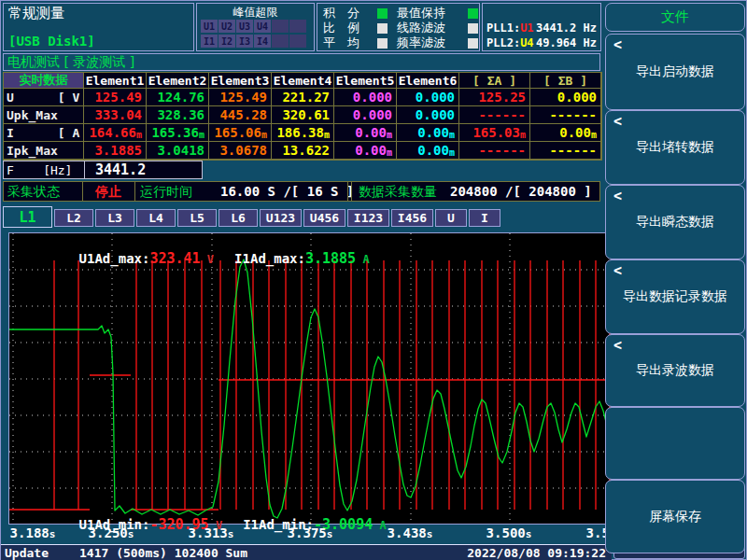 This screenshot has width=747, height=560. What do you see at coordinates (256, 27) in the screenshot?
I see `peak-over-limit-panel: 峰值超限 U1U2U3U4I1I2I3I4` at bounding box center [256, 27].